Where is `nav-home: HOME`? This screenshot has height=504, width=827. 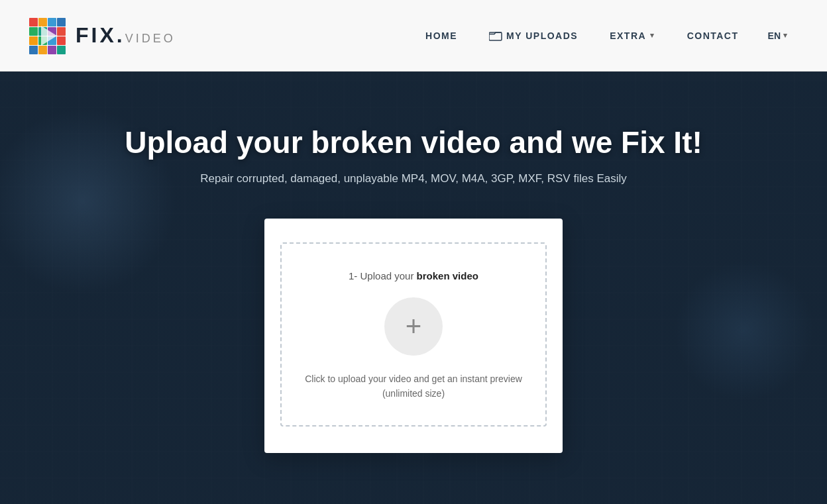
nav-home: HOME is located at coordinates (441, 36).